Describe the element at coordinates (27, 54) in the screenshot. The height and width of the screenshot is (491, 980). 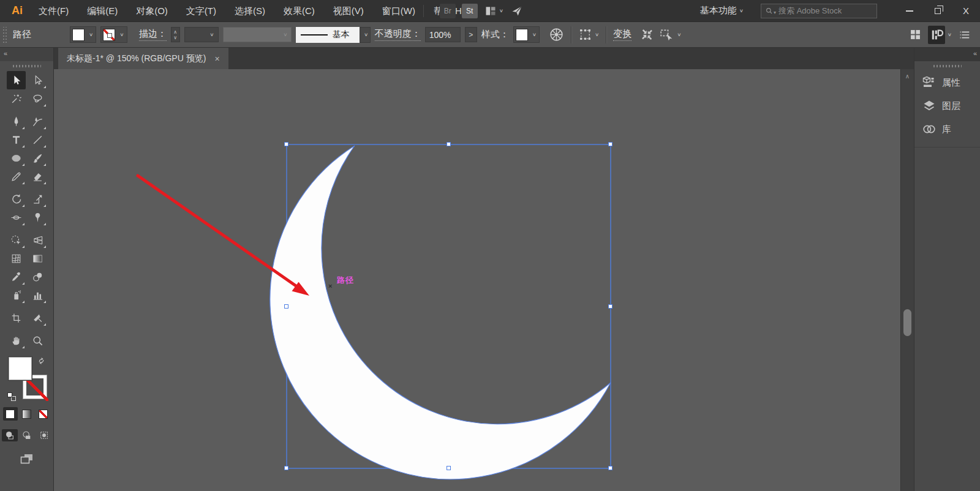
I see `tools-collapse: «` at that location.